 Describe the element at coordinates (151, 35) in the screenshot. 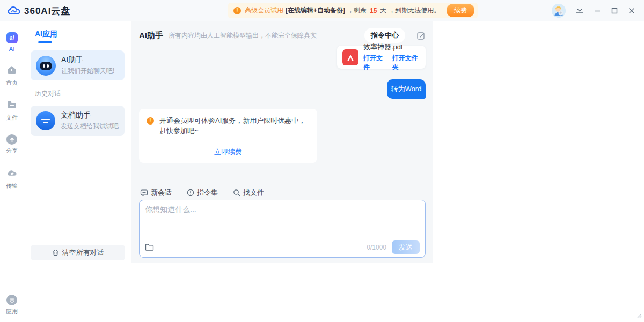

I see `chat-title: AI助手` at that location.